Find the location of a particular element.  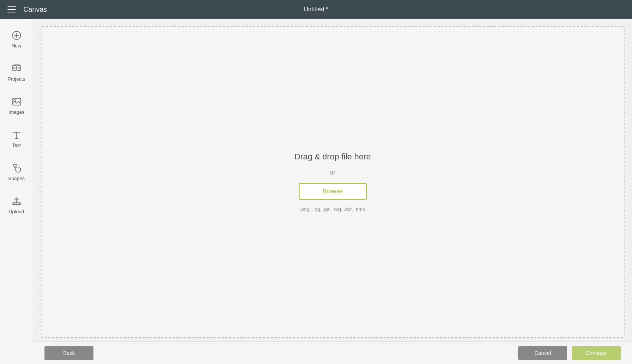

sidebar-item-projects: Projects is located at coordinates (17, 72).